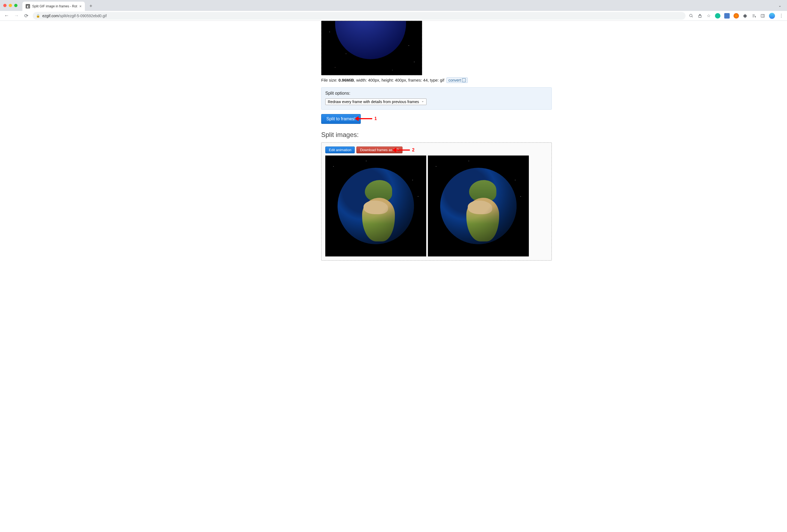 Image resolution: width=787 pixels, height=532 pixels. What do you see at coordinates (464, 80) in the screenshot?
I see `download-icon: ↓` at bounding box center [464, 80].